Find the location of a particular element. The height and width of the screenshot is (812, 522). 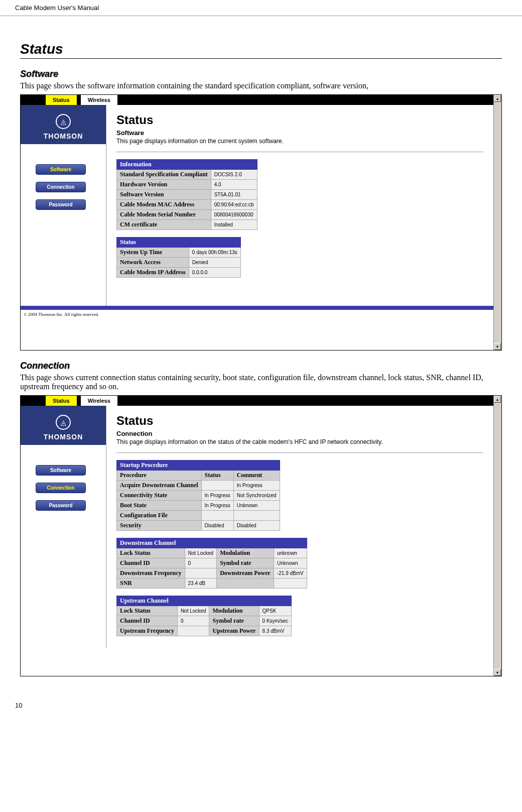

h2-connection: Connection is located at coordinates (261, 366).